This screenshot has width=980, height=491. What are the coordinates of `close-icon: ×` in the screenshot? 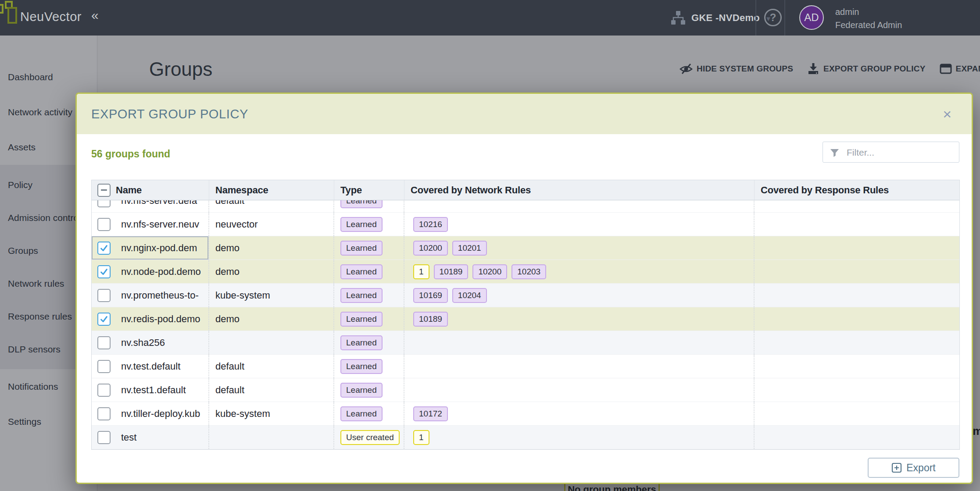 It's located at (947, 114).